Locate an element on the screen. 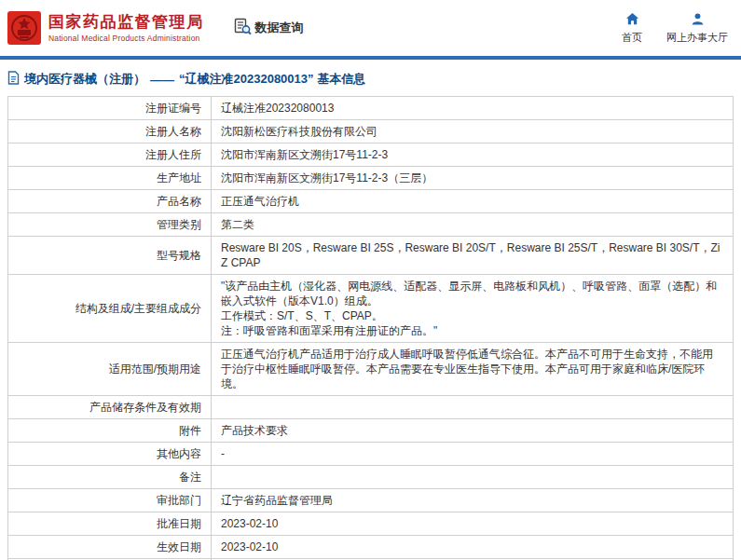 The image size is (741, 560). table-row: 产品名称正压通气治疗机 is located at coordinates (371, 201).